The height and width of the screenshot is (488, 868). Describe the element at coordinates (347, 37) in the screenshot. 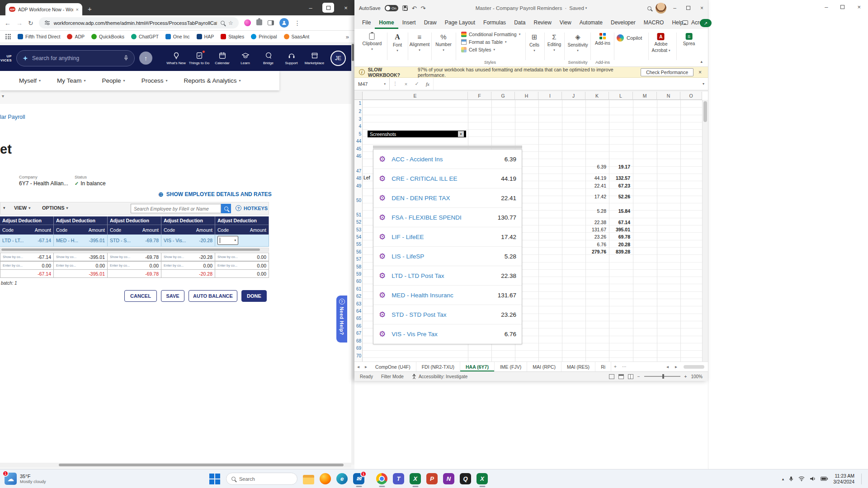

I see `bookmarks-overflow-icon: »` at that location.